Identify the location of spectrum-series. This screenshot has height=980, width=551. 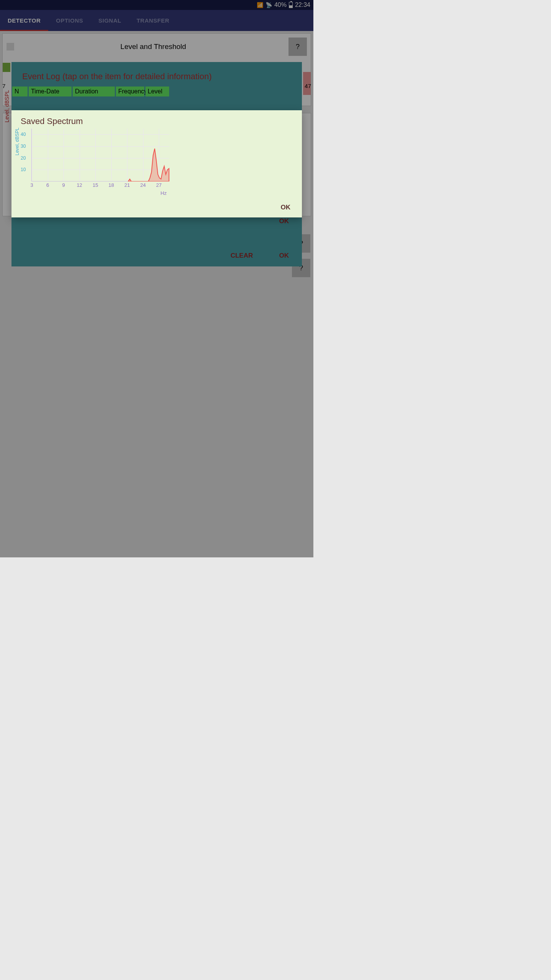
(101, 155).